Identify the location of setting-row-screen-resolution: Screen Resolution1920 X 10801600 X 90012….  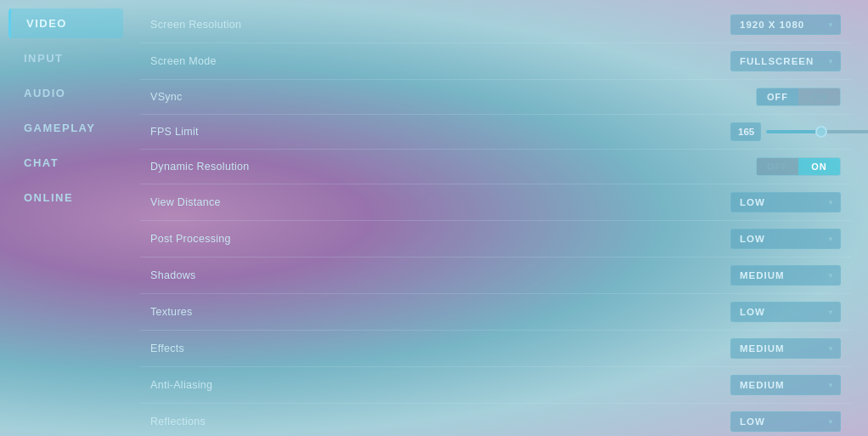
(496, 25).